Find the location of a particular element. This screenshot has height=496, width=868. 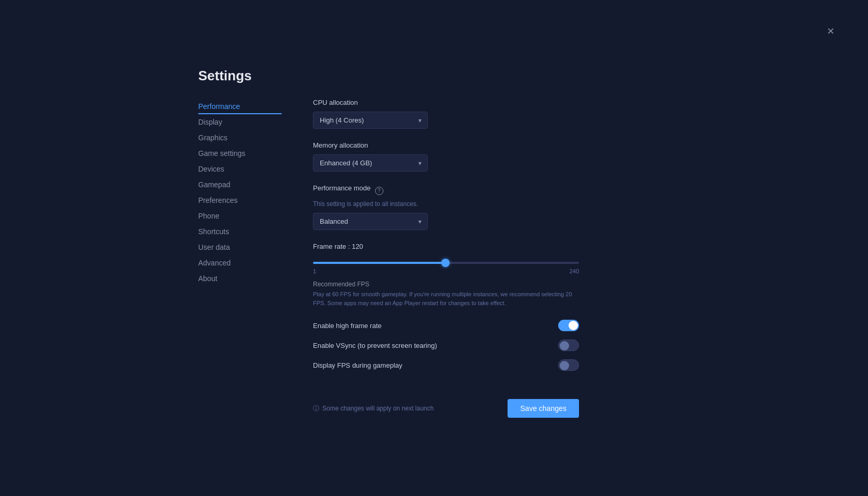

sidebar-item-graphics: Graphics is located at coordinates (240, 138).